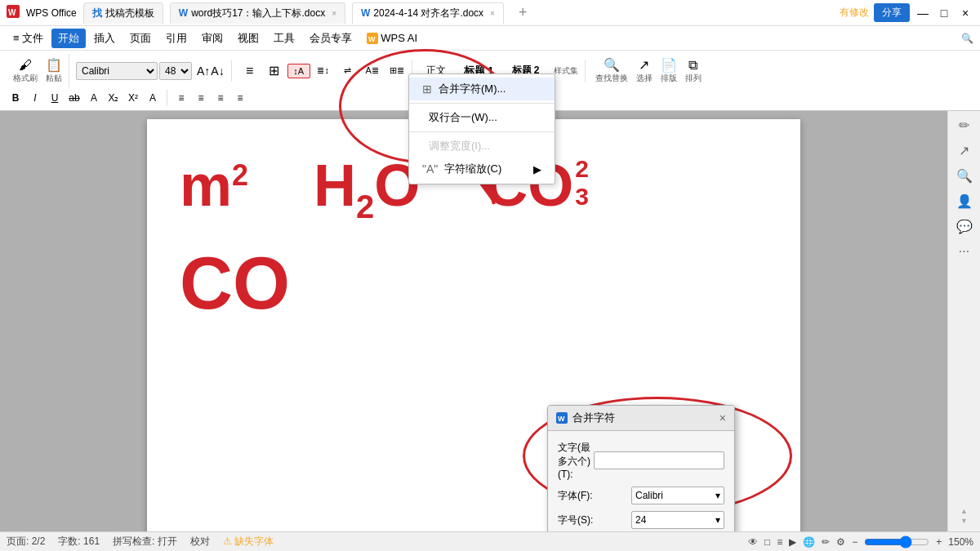 The width and height of the screenshot is (980, 551). I want to click on text-dir-btn2: ≣↕, so click(323, 70).